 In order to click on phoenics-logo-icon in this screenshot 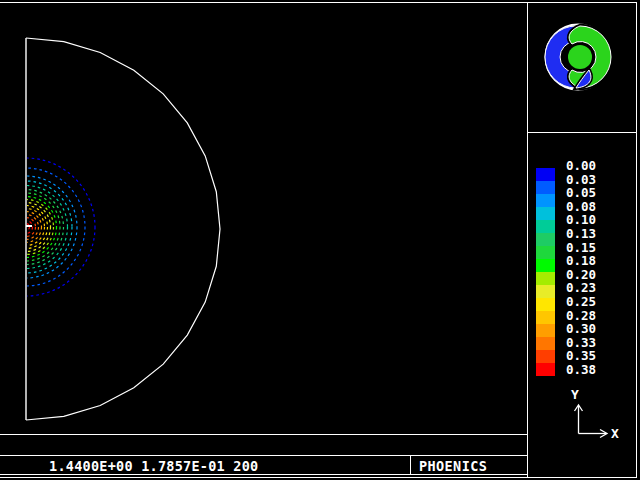, I will do `click(578, 58)`.